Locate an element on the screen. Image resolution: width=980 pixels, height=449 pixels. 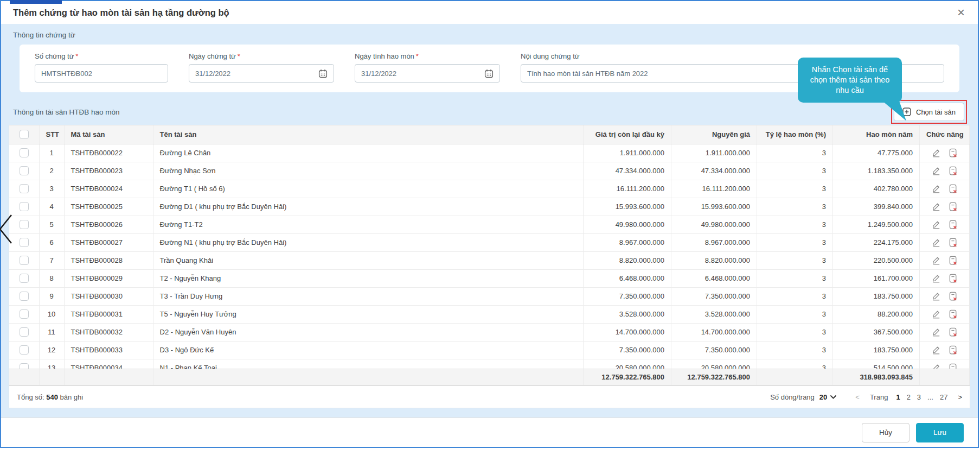
asset-code: TSHTĐB000027 is located at coordinates (108, 242).